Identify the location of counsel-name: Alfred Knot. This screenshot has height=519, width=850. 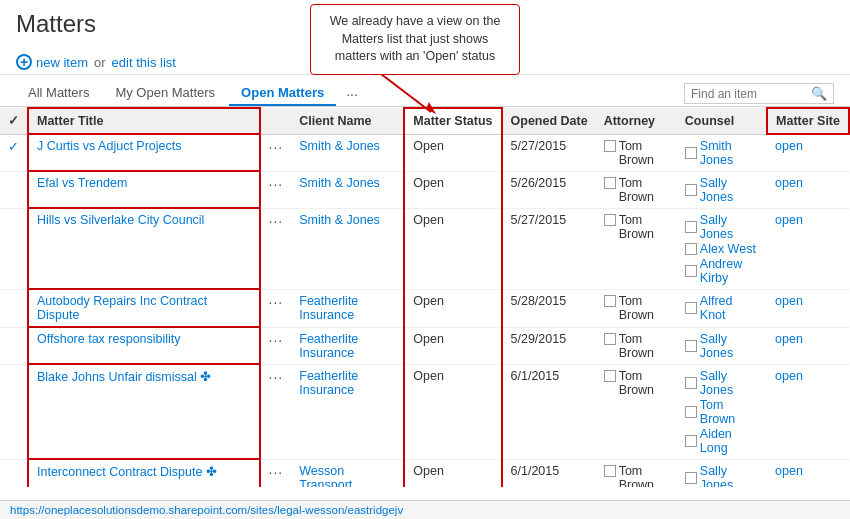
(730, 308).